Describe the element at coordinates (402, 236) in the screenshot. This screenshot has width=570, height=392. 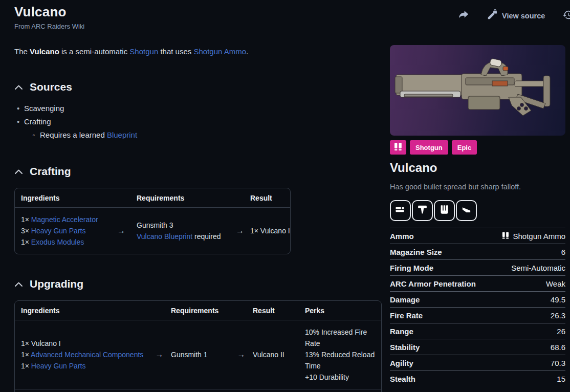
I see `stat-label: Ammo` at that location.